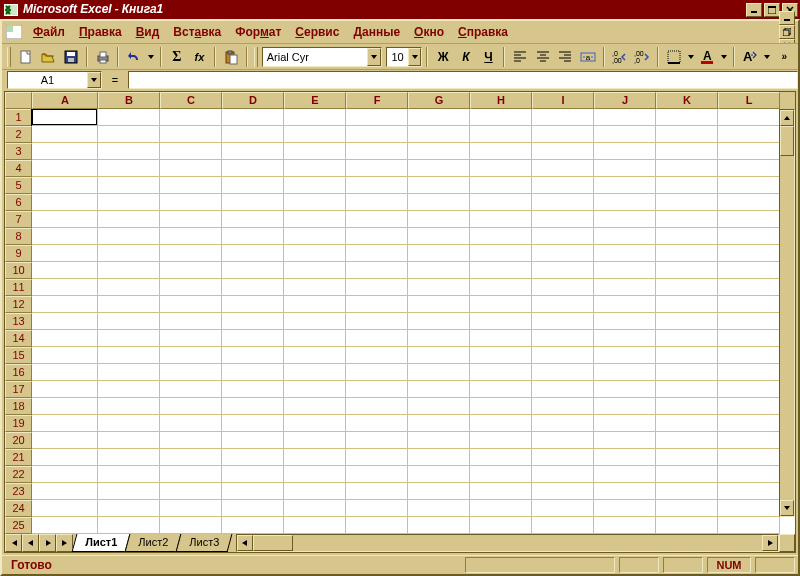 Image resolution: width=800 pixels, height=576 pixels. Describe the element at coordinates (787, 18) in the screenshot. I see `doc-minimize-button` at that location.